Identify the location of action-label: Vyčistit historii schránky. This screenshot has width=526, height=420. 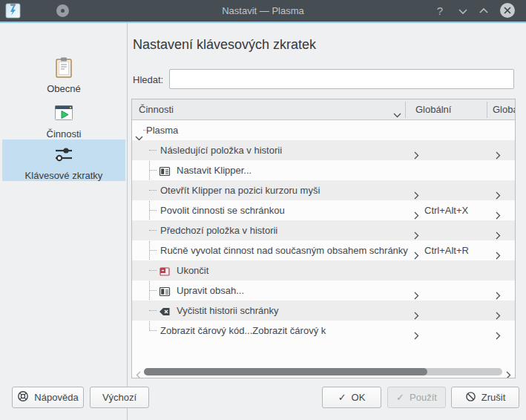
(228, 310).